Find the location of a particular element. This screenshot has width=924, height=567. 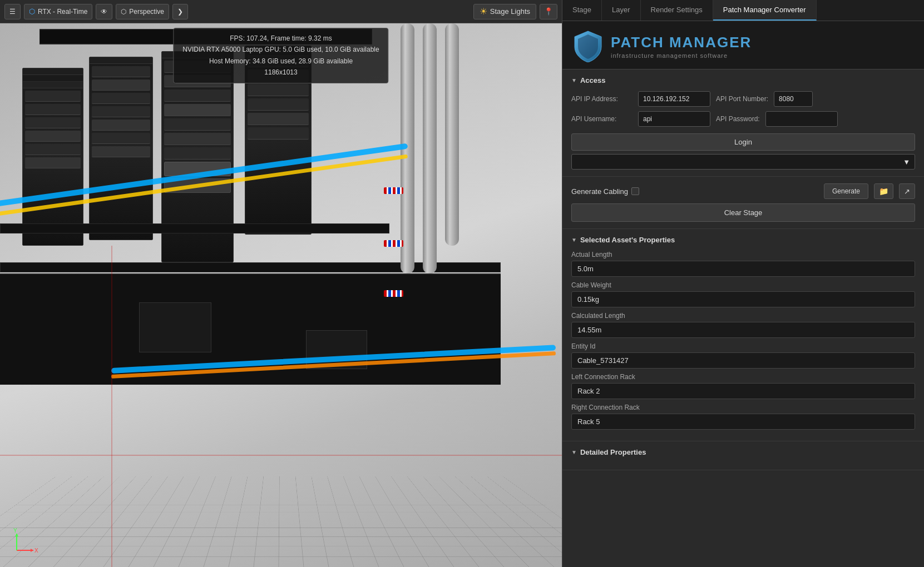

generate-row: Generate Cabling Generate 📁 ↗ is located at coordinates (743, 191).